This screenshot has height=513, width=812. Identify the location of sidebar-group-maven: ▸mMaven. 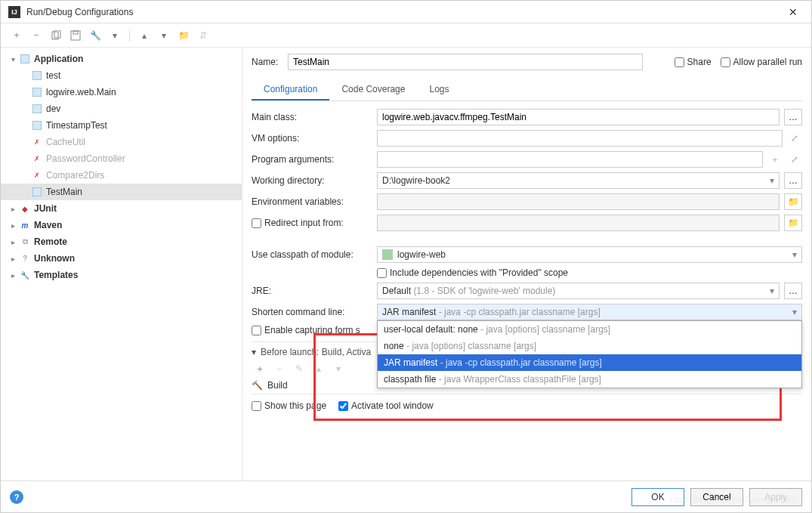
(121, 225).